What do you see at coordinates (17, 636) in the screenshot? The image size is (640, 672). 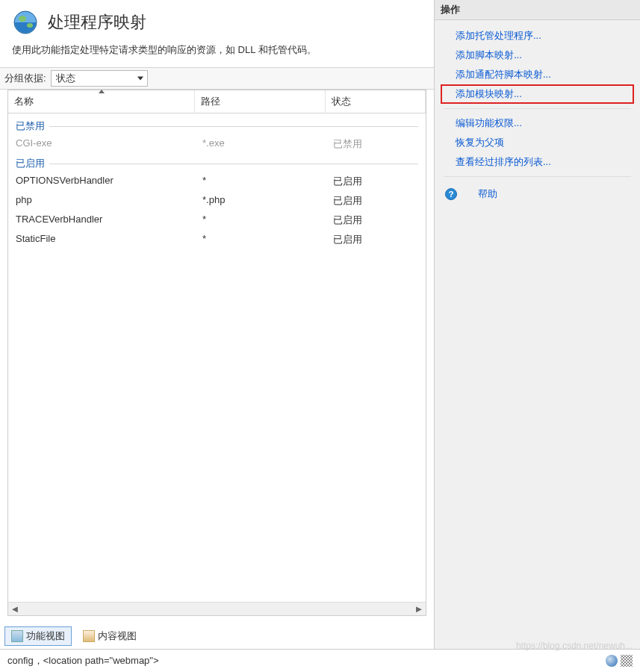 I see `features-view-icon` at bounding box center [17, 636].